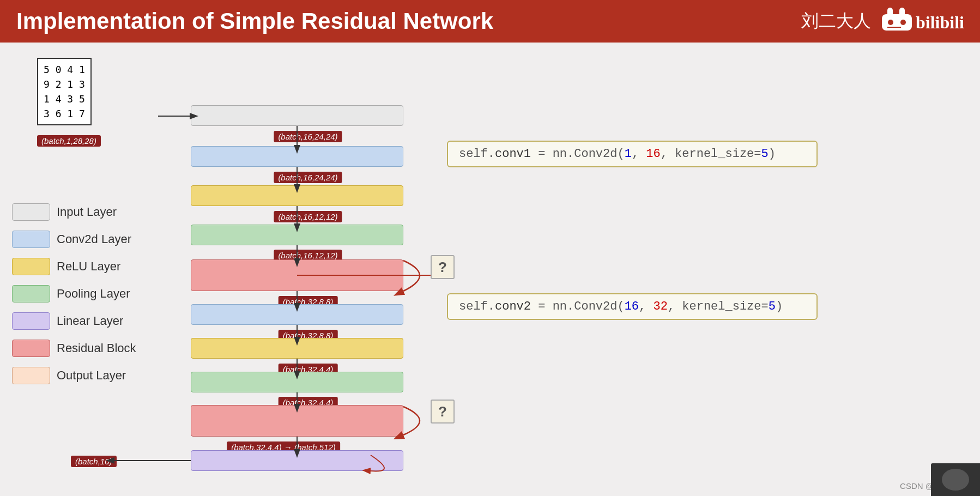  Describe the element at coordinates (297, 314) in the screenshot. I see `conv2-layer-block` at that location.